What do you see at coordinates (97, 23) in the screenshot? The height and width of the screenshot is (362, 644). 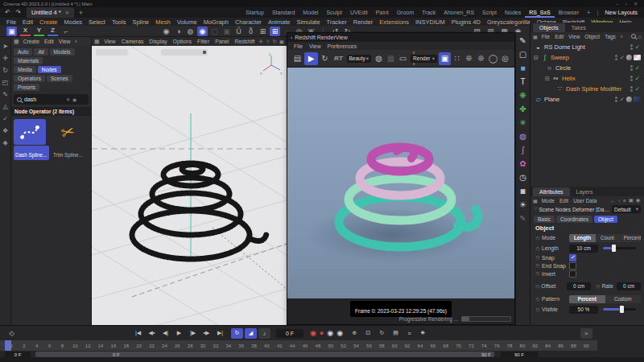 I see `menu-item: Select` at bounding box center [97, 23].